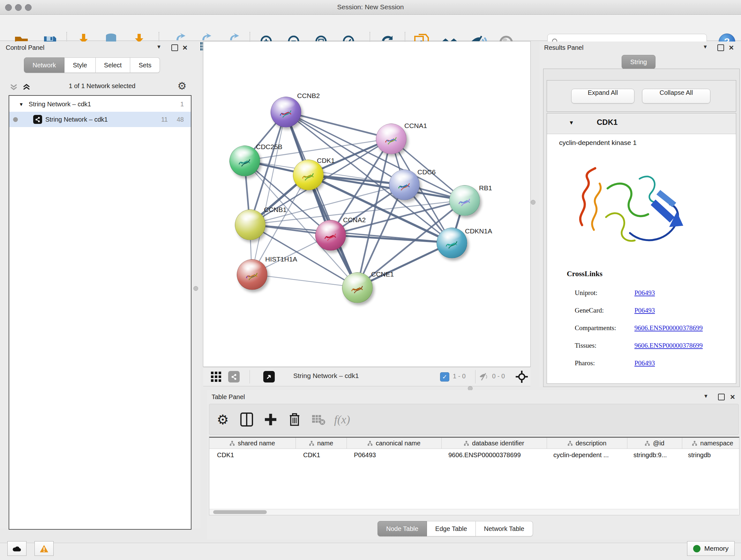 This screenshot has width=741, height=560. I want to click on node-result-header: ▼ CDK1, so click(642, 124).